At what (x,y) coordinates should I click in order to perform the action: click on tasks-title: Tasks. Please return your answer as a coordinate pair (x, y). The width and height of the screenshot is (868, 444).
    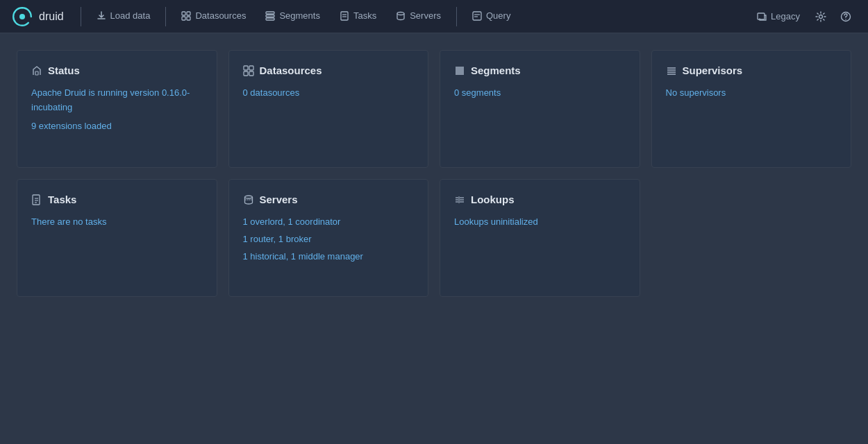
    Looking at the image, I should click on (62, 200).